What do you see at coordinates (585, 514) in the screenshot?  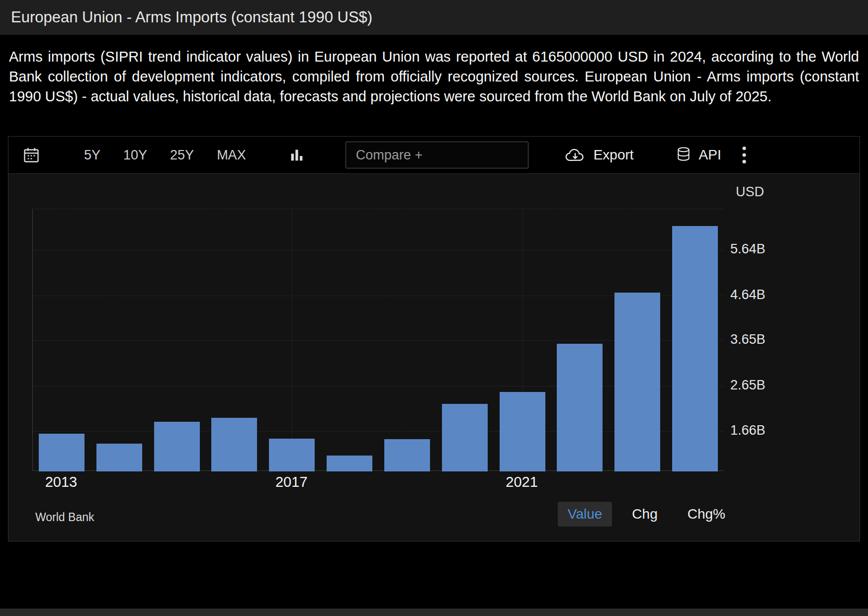 I see `mode-button-value: Value` at bounding box center [585, 514].